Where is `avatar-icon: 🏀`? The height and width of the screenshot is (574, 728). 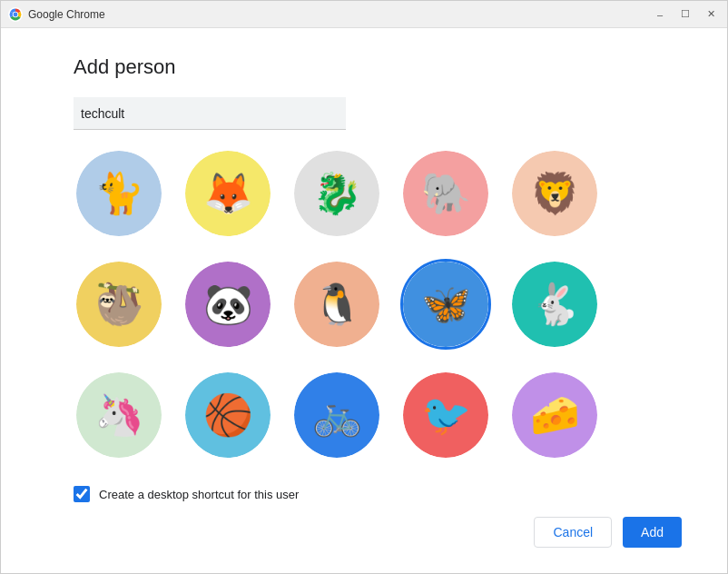
avatar-icon: 🏀 is located at coordinates (228, 415).